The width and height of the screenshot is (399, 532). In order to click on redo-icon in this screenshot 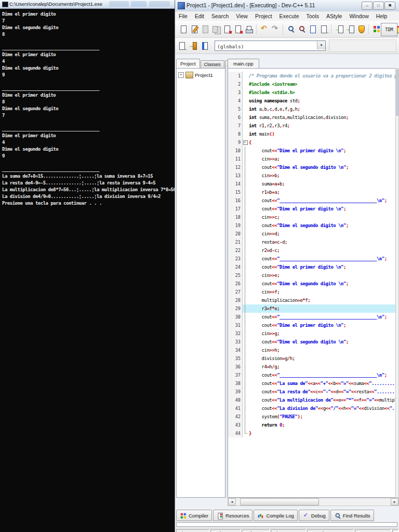, I will do `click(275, 29)`.